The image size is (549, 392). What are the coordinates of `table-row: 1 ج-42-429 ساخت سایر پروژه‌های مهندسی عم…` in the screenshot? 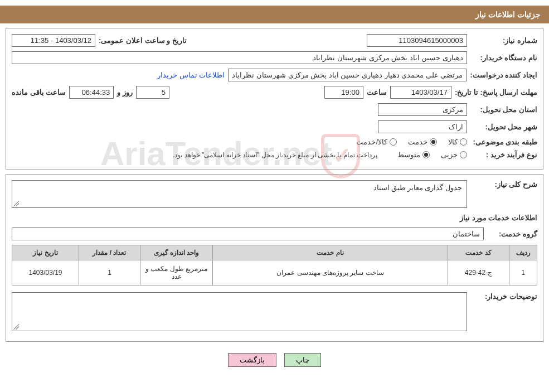 It's located at (275, 273).